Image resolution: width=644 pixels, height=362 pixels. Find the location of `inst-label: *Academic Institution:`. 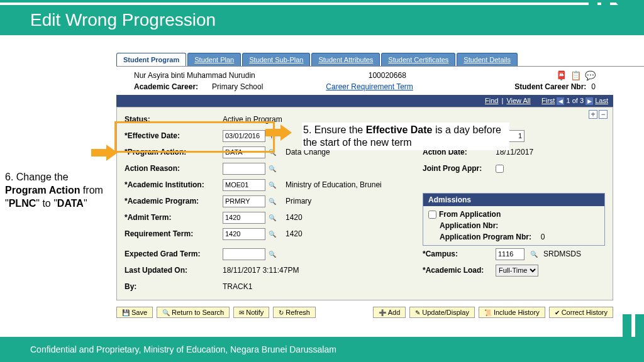

inst-label: *Academic Institution: is located at coordinates (172, 185).